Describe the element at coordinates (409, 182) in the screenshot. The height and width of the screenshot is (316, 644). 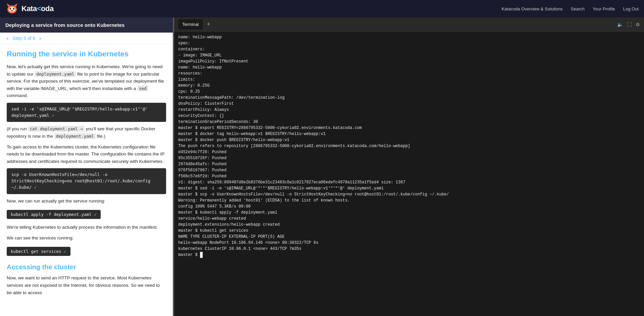
I see `terminal-line: v1: digest: sha256:809407d8e2b8376be31c2…` at that location.